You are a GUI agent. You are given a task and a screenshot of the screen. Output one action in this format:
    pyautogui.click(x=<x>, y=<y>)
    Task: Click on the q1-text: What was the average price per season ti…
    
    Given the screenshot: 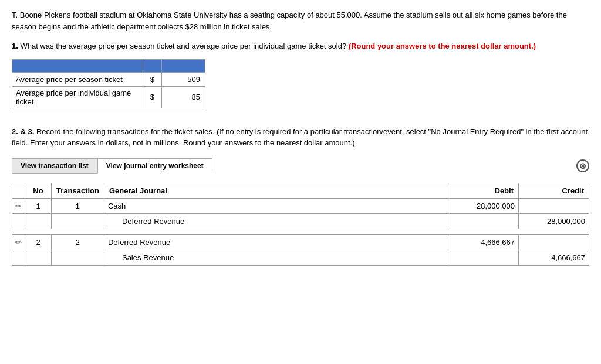 What is the action you would take?
    pyautogui.click(x=183, y=46)
    